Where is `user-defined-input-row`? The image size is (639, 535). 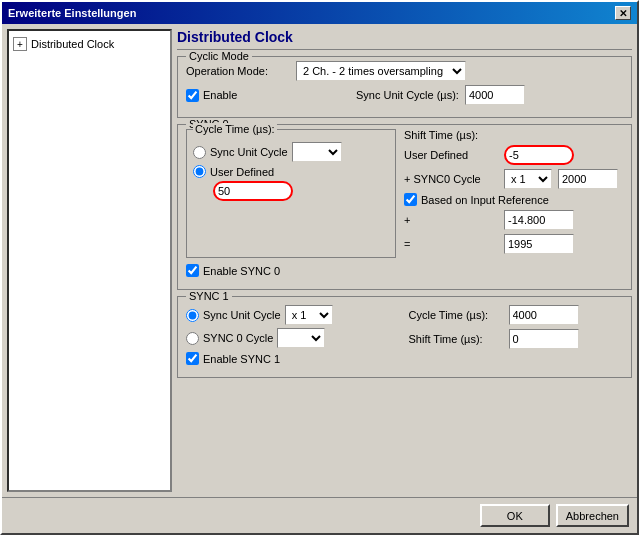 user-defined-input-row is located at coordinates (301, 191).